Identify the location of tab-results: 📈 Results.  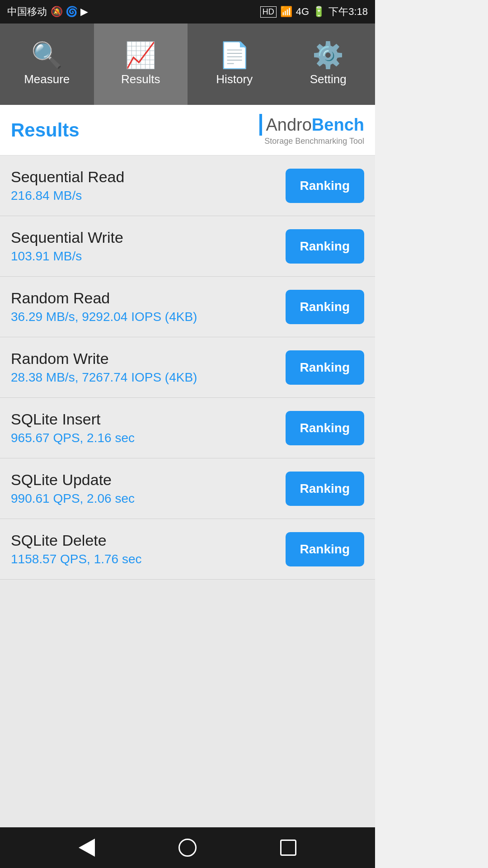
(141, 64).